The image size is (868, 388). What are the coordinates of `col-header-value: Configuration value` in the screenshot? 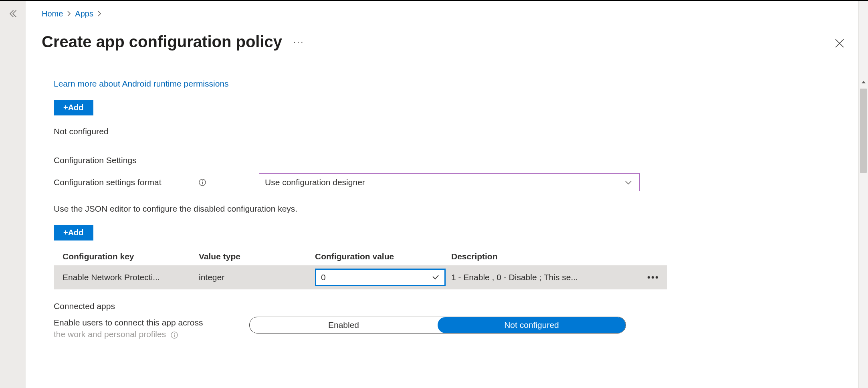 It's located at (383, 257).